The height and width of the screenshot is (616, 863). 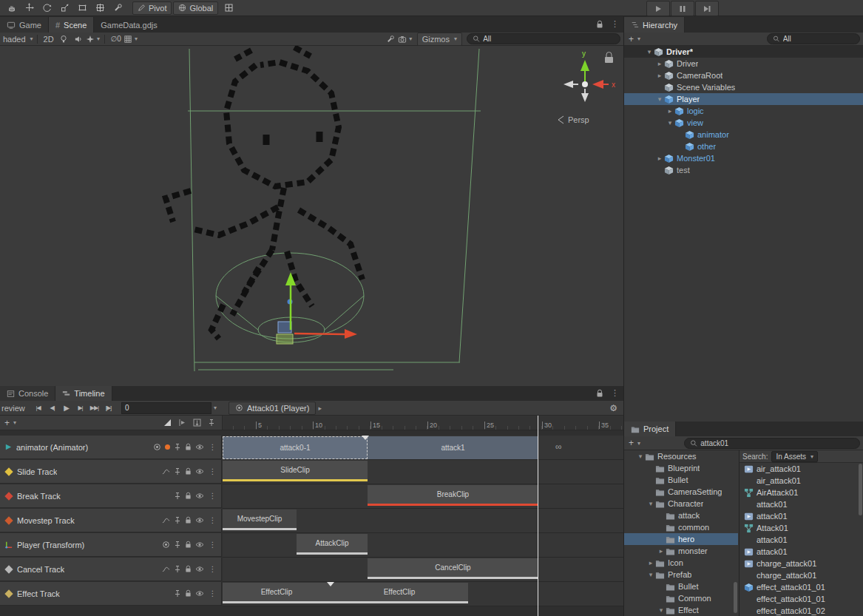 What do you see at coordinates (802, 599) in the screenshot?
I see `asset-row: effect_attack01_01` at bounding box center [802, 599].